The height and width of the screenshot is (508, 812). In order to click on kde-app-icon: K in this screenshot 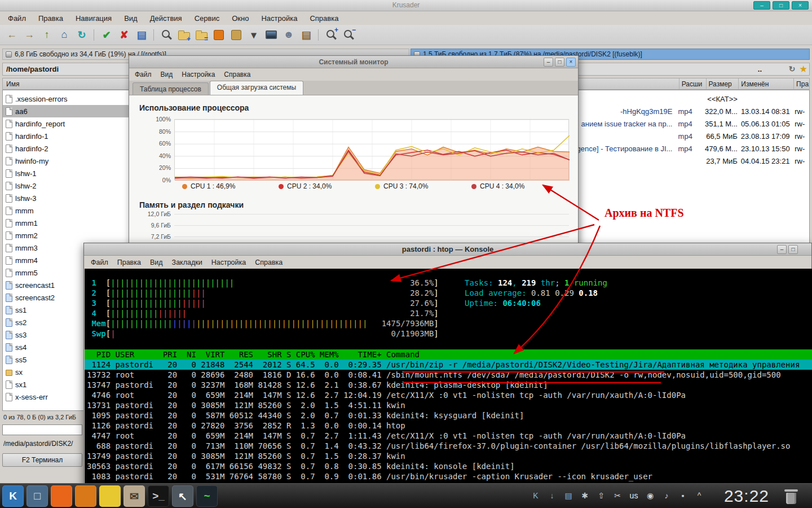, I will do `click(536, 496)`.